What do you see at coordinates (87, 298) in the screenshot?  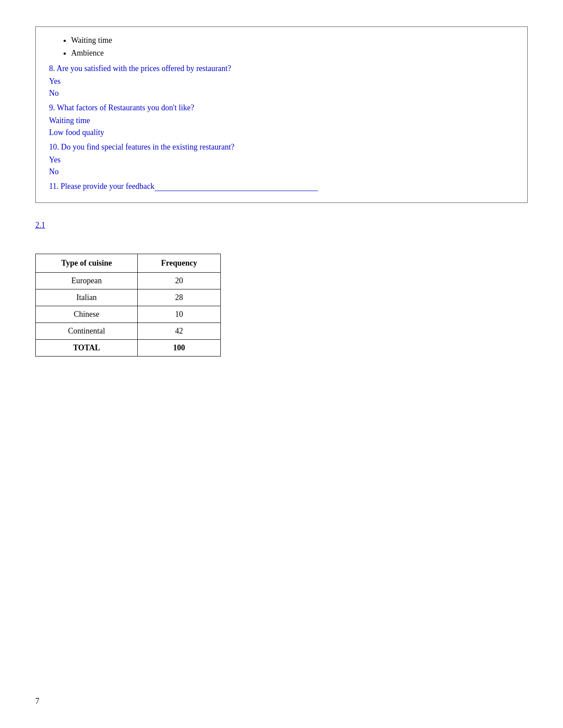 I see `cell-cuisine: Italian` at bounding box center [87, 298].